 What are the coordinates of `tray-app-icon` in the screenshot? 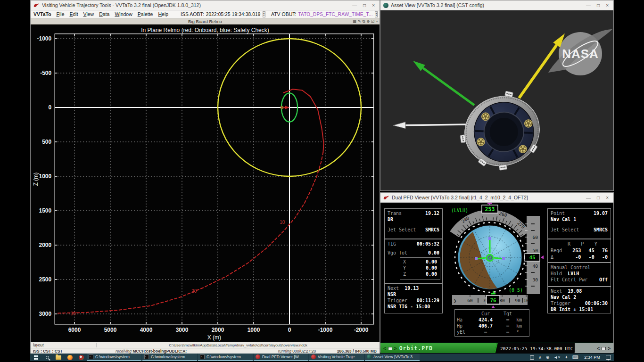 It's located at (532, 357).